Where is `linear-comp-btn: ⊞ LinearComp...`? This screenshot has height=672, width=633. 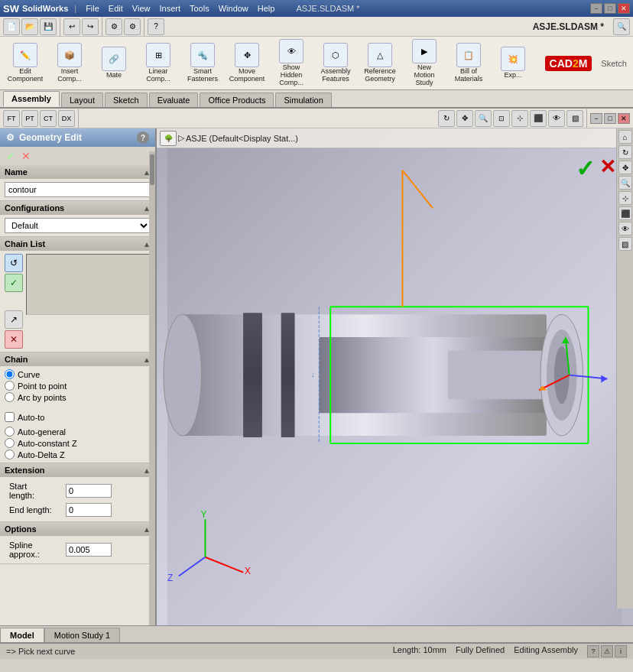 linear-comp-btn: ⊞ LinearComp... is located at coordinates (158, 63).